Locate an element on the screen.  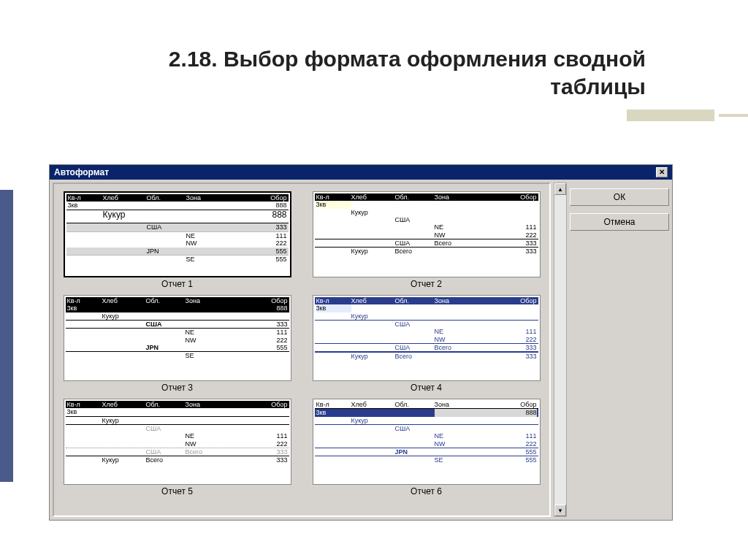
slide-title: 2.18. Выбор формата оформления сводной т… is located at coordinates (378, 73).